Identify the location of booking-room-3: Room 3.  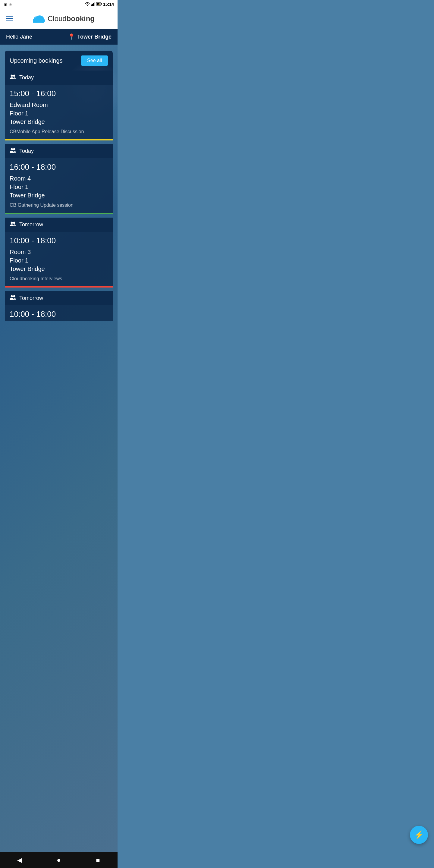
(59, 252).